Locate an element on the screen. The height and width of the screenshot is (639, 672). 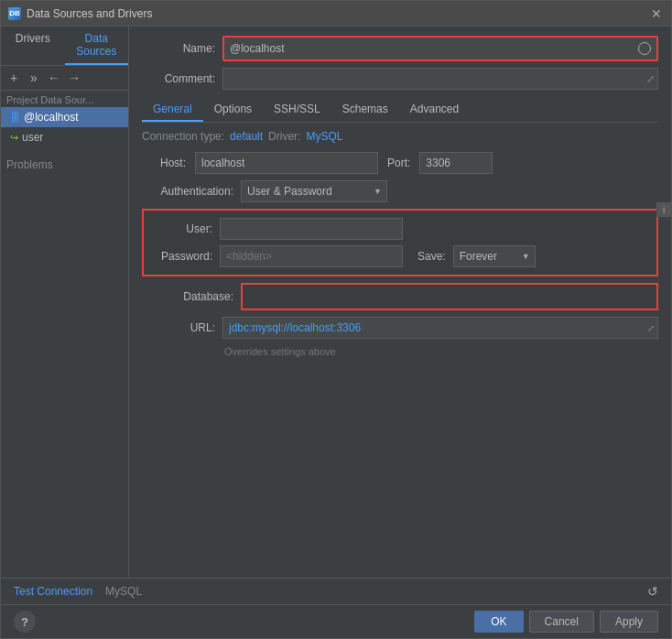
port-label: Port: is located at coordinates (399, 163).